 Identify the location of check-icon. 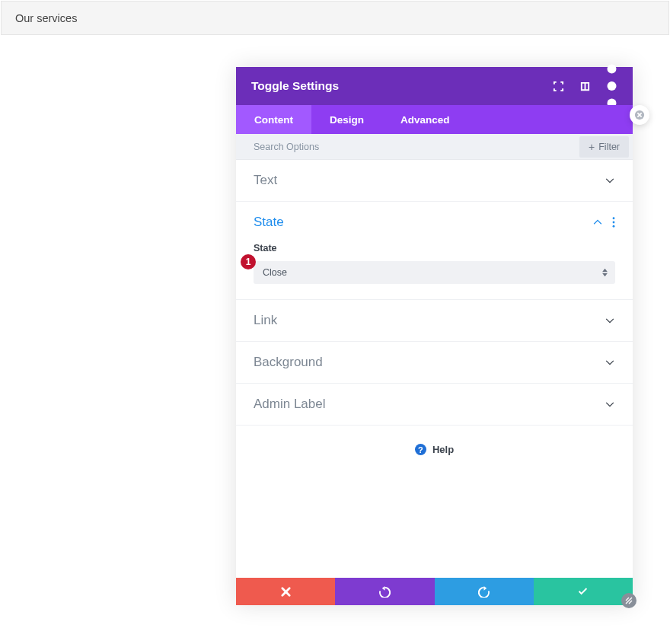
(583, 592).